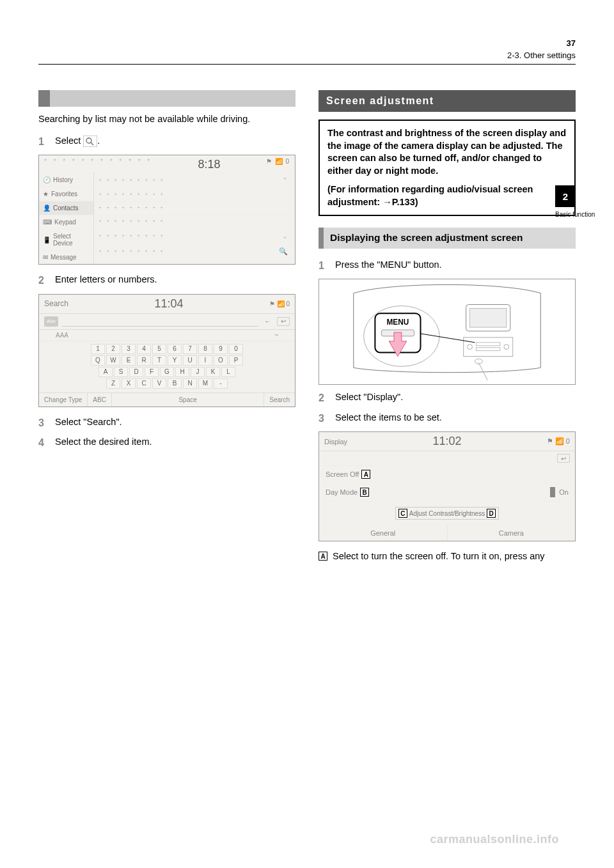 This screenshot has width=614, height=868. Describe the element at coordinates (384, 533) in the screenshot. I see `tab-general: General` at that location.